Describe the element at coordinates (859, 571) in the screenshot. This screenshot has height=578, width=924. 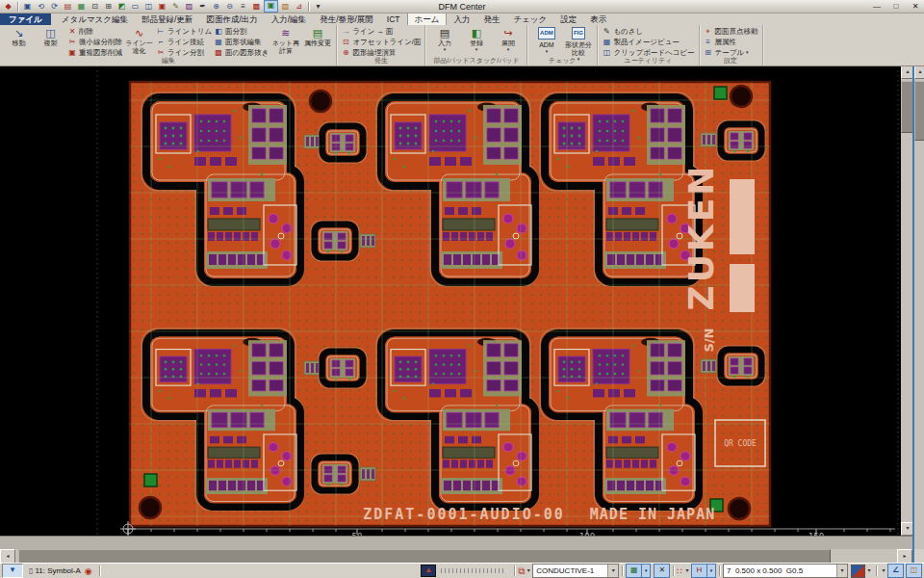
I see `color-set-button` at that location.